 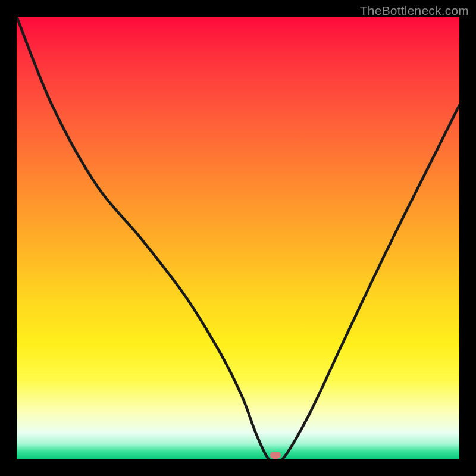 I want to click on watermark-text: TheBottleneck.com, so click(x=414, y=11).